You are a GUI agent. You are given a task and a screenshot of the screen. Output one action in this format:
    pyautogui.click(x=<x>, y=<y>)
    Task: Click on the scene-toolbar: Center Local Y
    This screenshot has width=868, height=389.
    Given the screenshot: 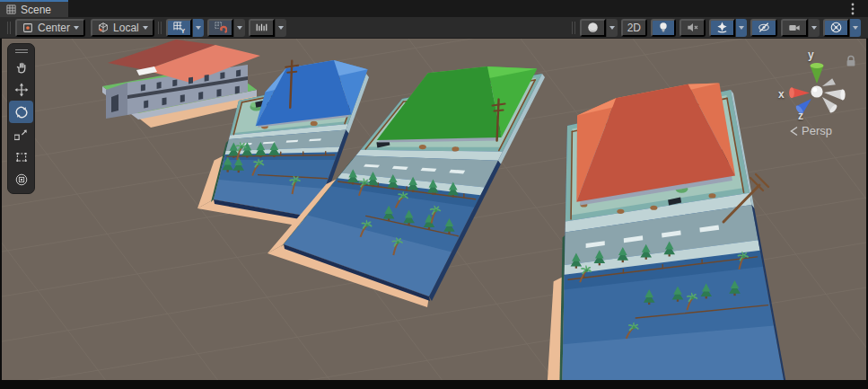 What is the action you would take?
    pyautogui.click(x=434, y=28)
    